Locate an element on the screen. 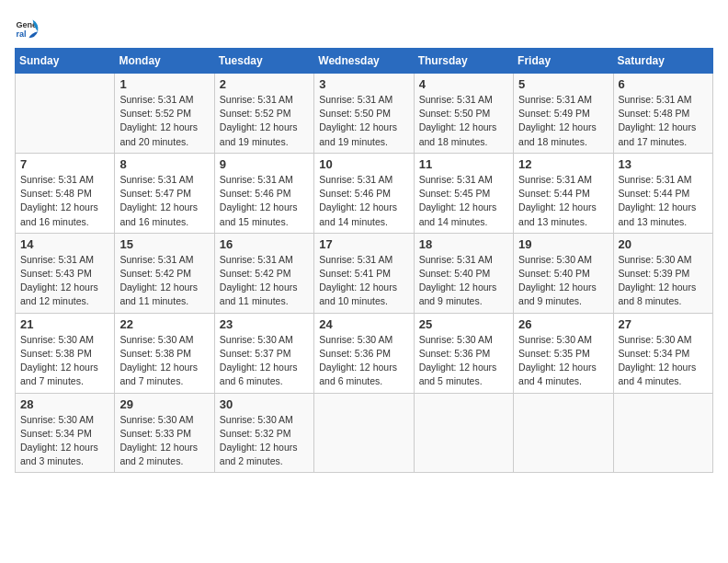 This screenshot has width=728, height=563. svg-text: ral is located at coordinates (20, 34).